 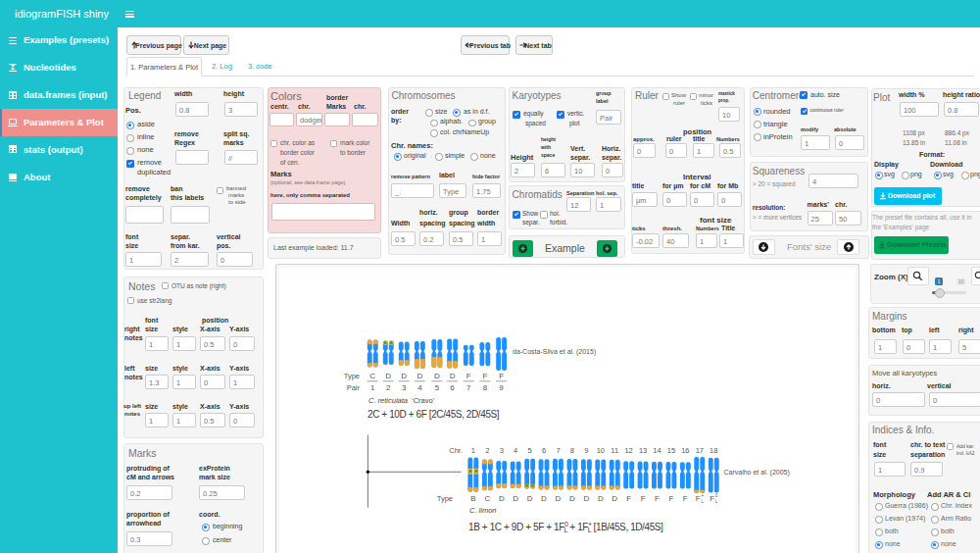 I want to click on svg-text: Carvalho et al. (2005), so click(x=757, y=473).